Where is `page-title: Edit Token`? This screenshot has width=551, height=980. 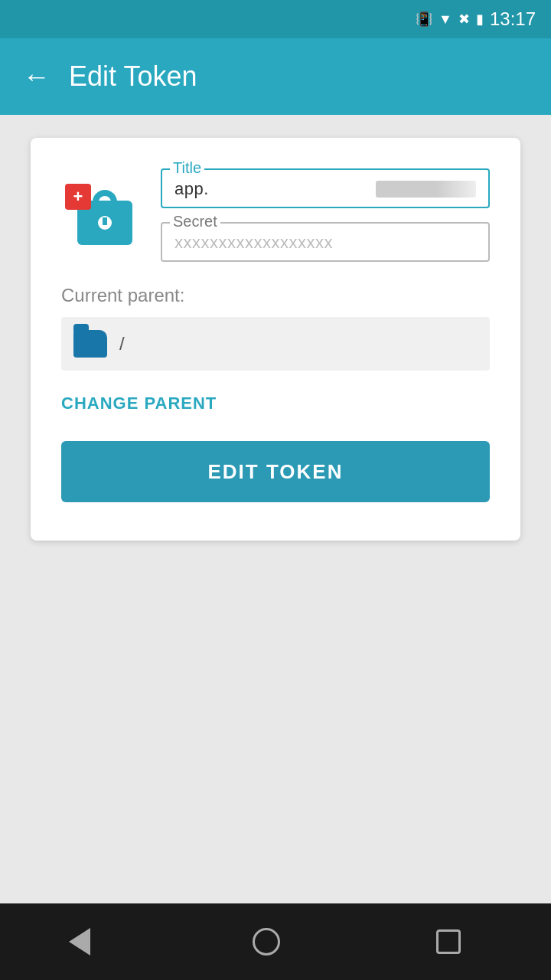
page-title: Edit Token is located at coordinates (133, 77).